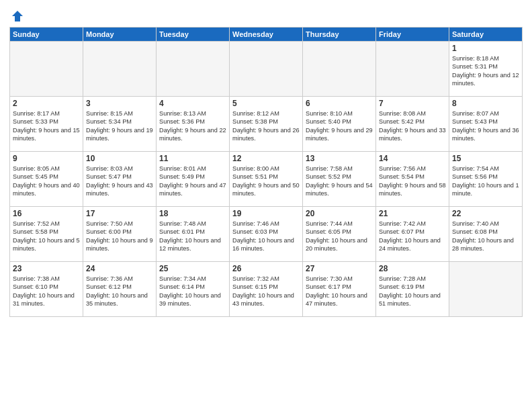 The width and height of the screenshot is (532, 411). What do you see at coordinates (120, 124) in the screenshot?
I see `calendar-cell: 3Sunrise: 8:15 AM Sunset: 5:34 PM Daylig…` at bounding box center [120, 124].